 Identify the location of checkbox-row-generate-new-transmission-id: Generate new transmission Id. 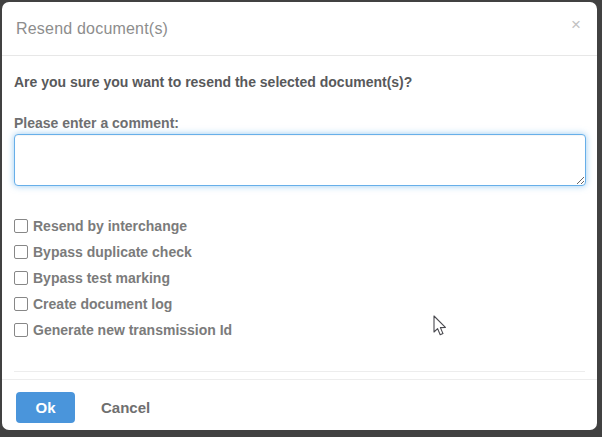
(300, 330).